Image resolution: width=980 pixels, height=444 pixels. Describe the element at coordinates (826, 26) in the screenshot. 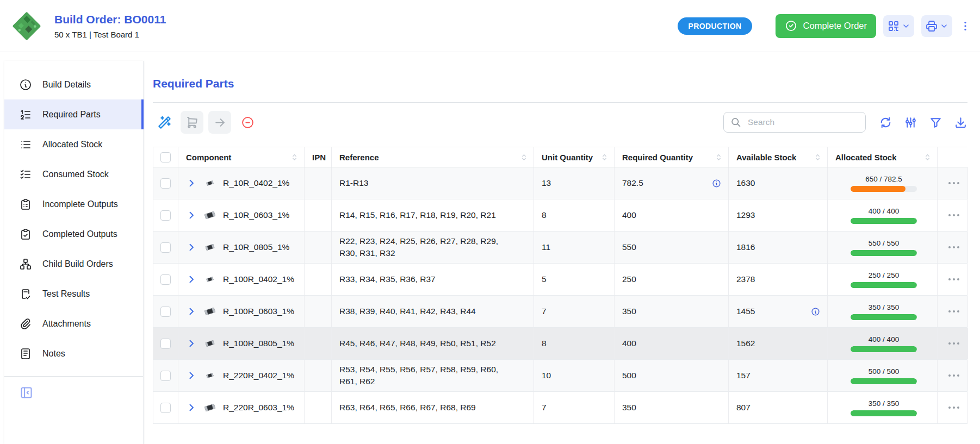

I see `complete-order-button: Complete Order` at that location.